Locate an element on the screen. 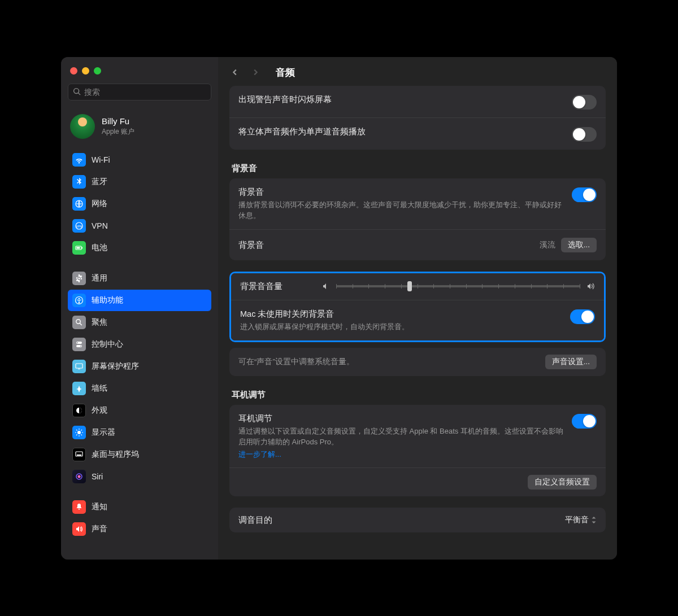  sidebar-item-label: 外观 is located at coordinates (99, 410).